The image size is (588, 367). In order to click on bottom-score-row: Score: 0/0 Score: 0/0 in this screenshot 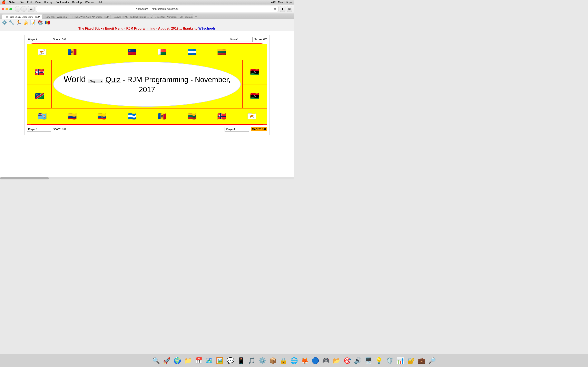, I will do `click(147, 129)`.